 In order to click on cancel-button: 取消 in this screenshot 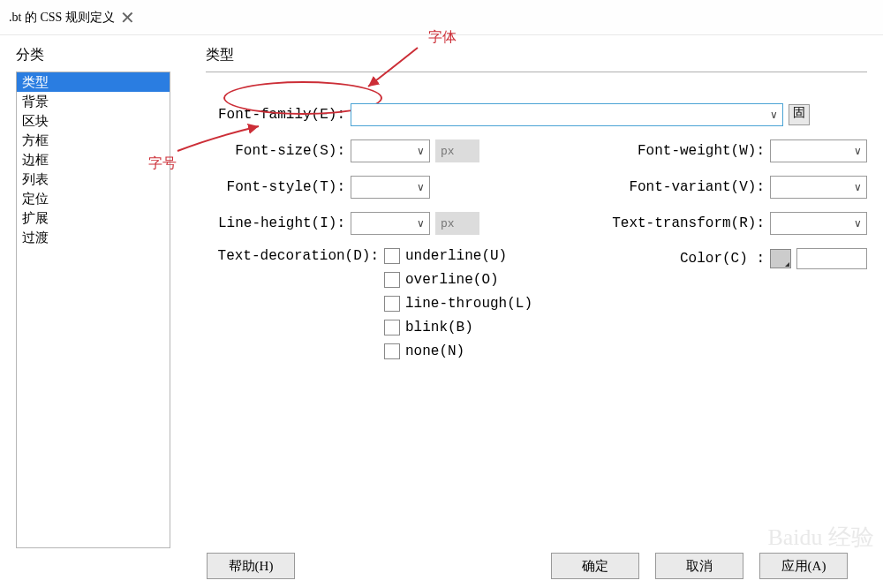, I will do `click(699, 566)`.